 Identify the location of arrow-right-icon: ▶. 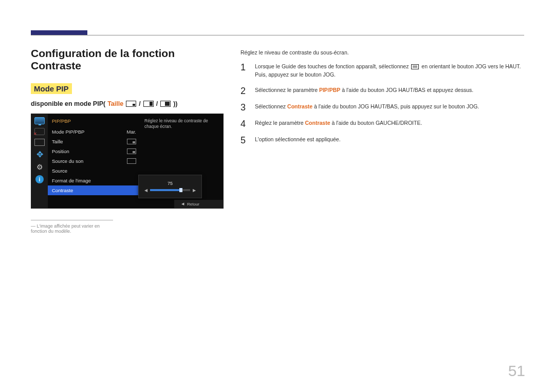
(194, 190).